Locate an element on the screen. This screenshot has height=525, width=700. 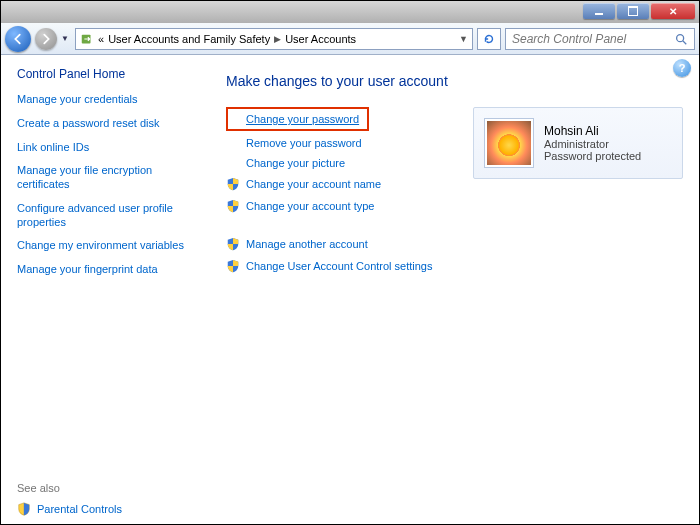
sidebar-link-online-ids: Link online IDs is located at coordinates (108, 148).